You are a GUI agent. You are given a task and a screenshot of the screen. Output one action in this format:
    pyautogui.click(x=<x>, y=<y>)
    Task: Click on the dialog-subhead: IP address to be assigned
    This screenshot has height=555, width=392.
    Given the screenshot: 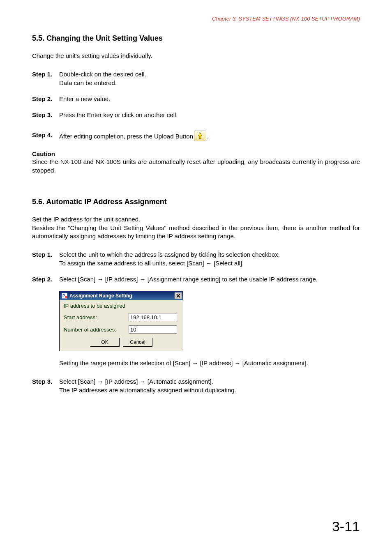 What is the action you would take?
    pyautogui.click(x=121, y=306)
    